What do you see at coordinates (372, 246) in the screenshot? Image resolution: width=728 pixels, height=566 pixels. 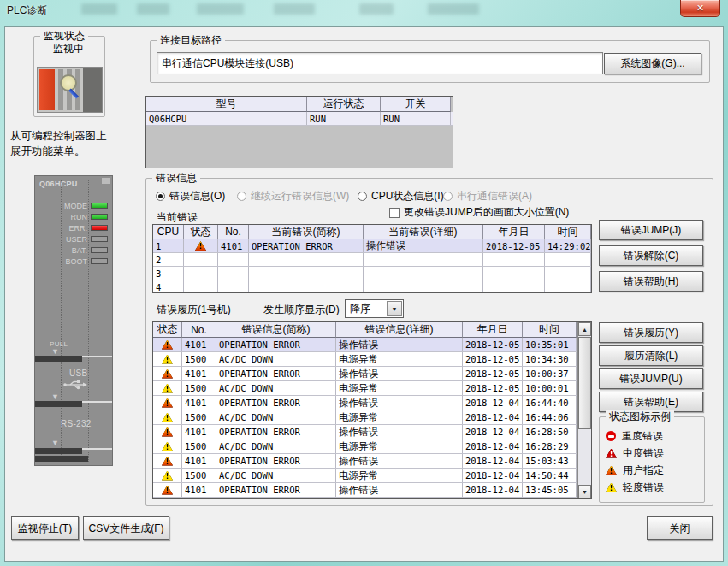 I see `table-row: 14101OPERATION ERROR操作错误2018-12-0514:29:…` at bounding box center [372, 246].